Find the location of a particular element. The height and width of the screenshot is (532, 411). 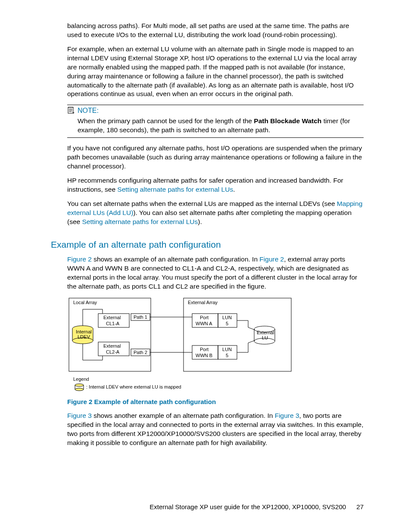

paragraph: balancing across paths). For Multi mode,… is located at coordinates (215, 31).